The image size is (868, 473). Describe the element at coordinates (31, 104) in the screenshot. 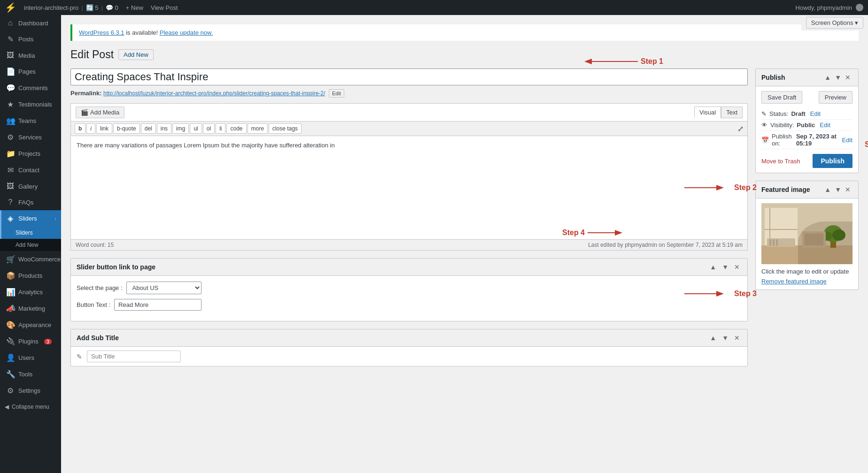

I see `sidebar-item-testimonials: ★ Testimonials` at that location.